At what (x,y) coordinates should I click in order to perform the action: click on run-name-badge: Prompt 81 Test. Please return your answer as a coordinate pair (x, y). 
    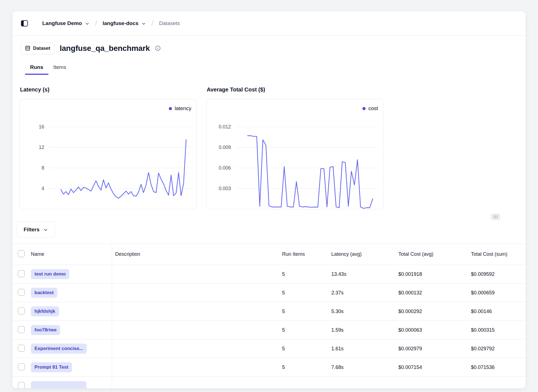
    Looking at the image, I should click on (51, 367).